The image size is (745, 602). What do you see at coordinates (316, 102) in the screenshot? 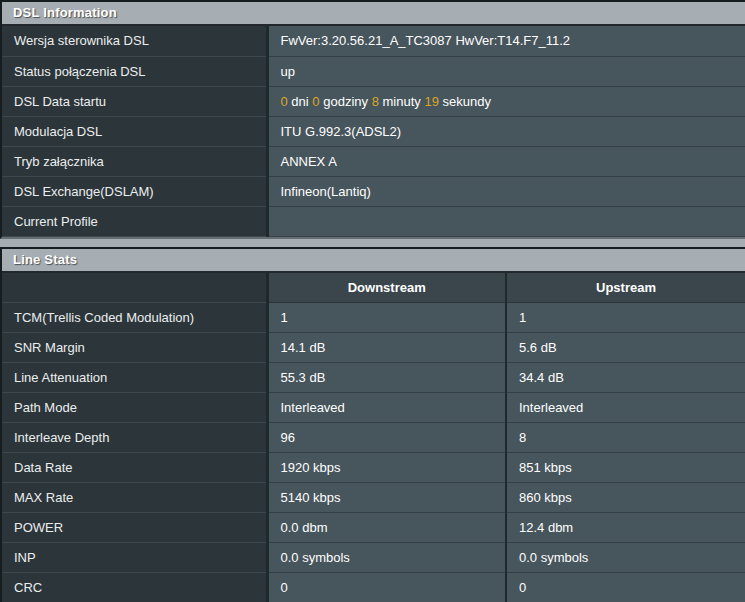
I see `uptime-hours: 0` at bounding box center [316, 102].